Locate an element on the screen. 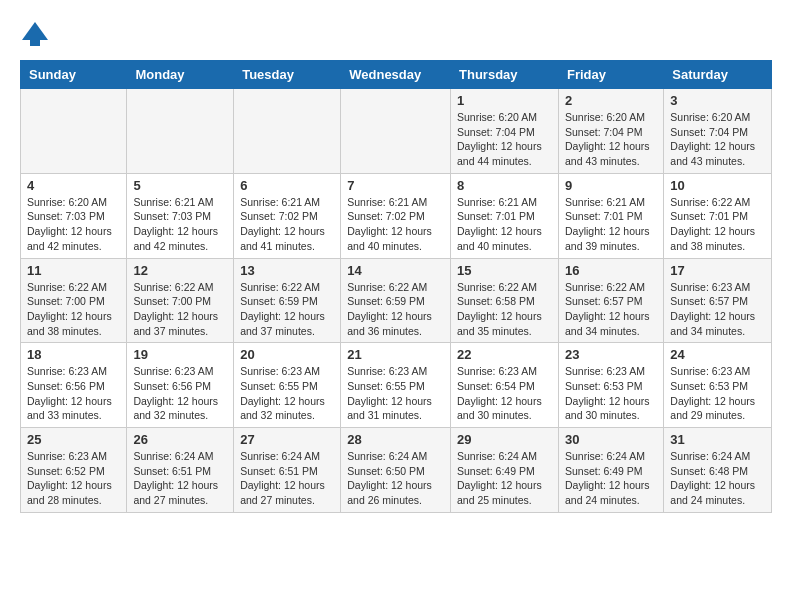 This screenshot has height=612, width=792. day-info: Sunrise: 6:23 AM Sunset: 6:54 PM Dayligh… is located at coordinates (504, 394).